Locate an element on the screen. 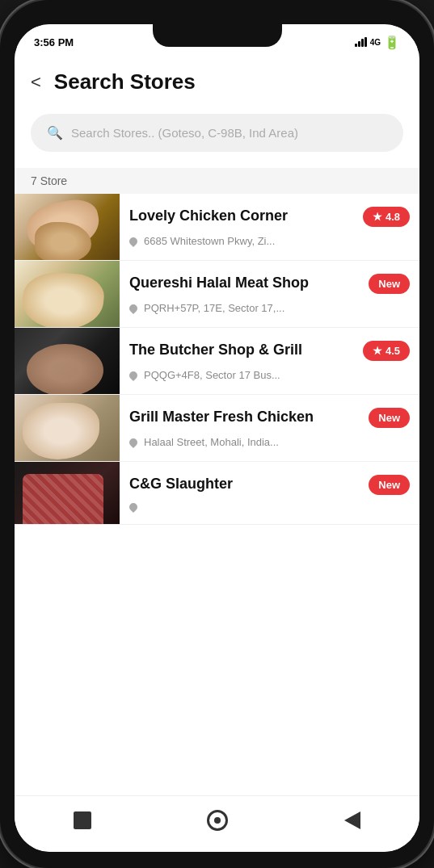 Image resolution: width=434 pixels, height=868 pixels. store-address-2: PQRH+57P, 17E, Sector 17,... is located at coordinates (270, 308).